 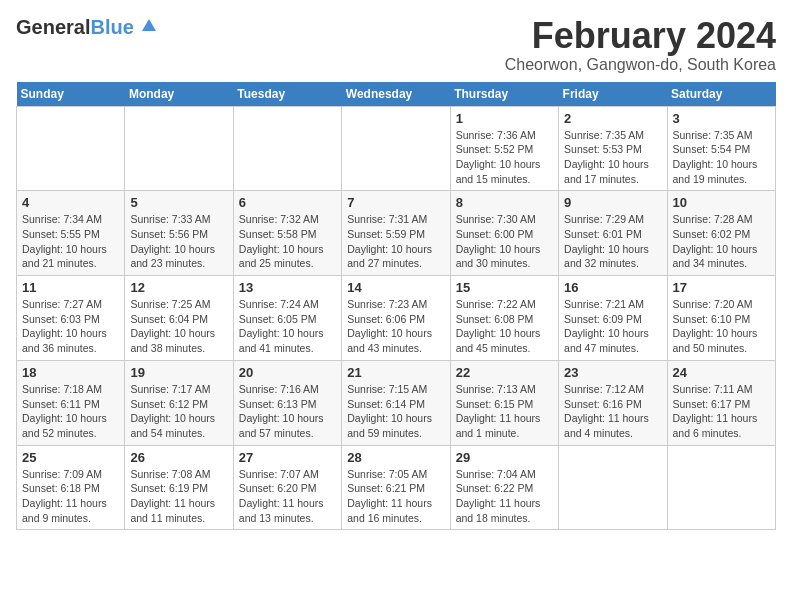 What do you see at coordinates (504, 458) in the screenshot?
I see `day-number: 29` at bounding box center [504, 458].